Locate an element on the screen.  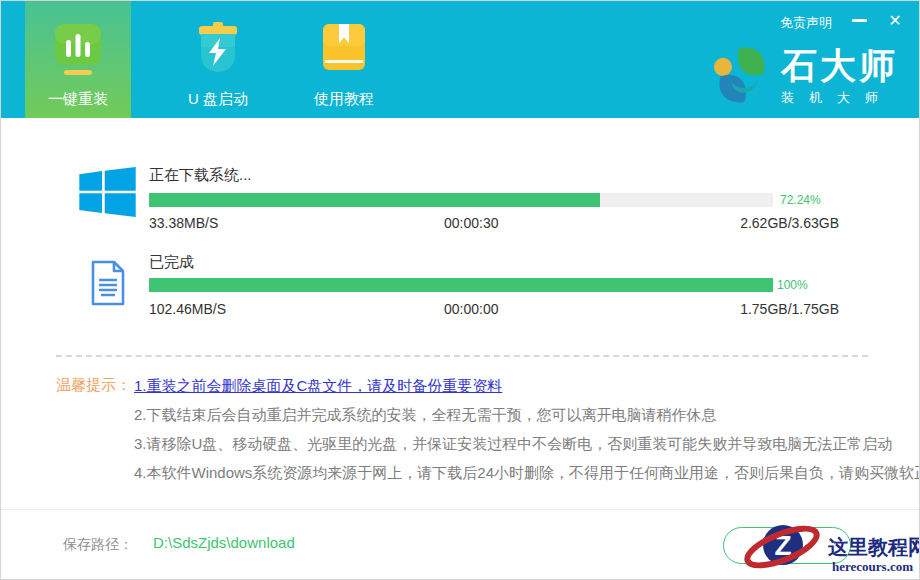
document-icon is located at coordinates (108, 285).